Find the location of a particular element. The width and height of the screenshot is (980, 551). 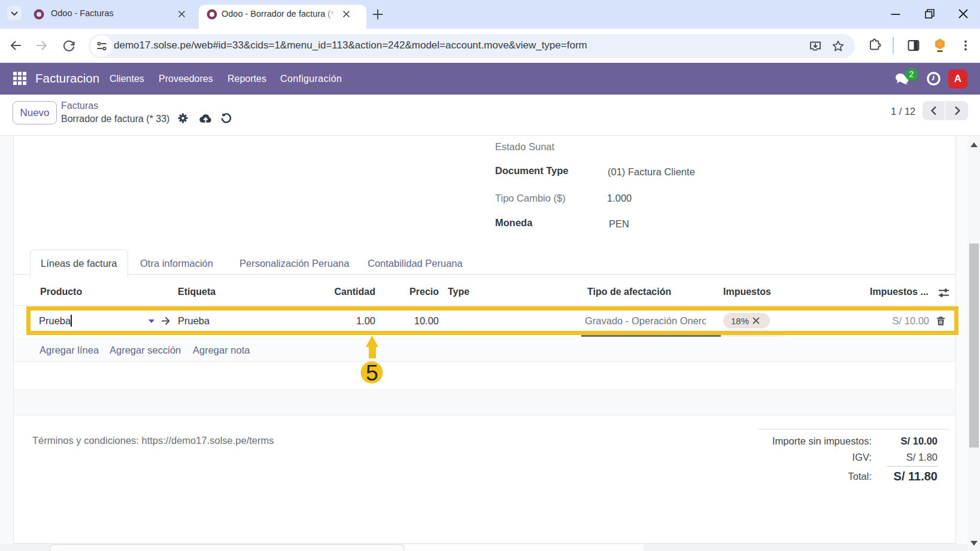

svg-text: 5 is located at coordinates (372, 373).